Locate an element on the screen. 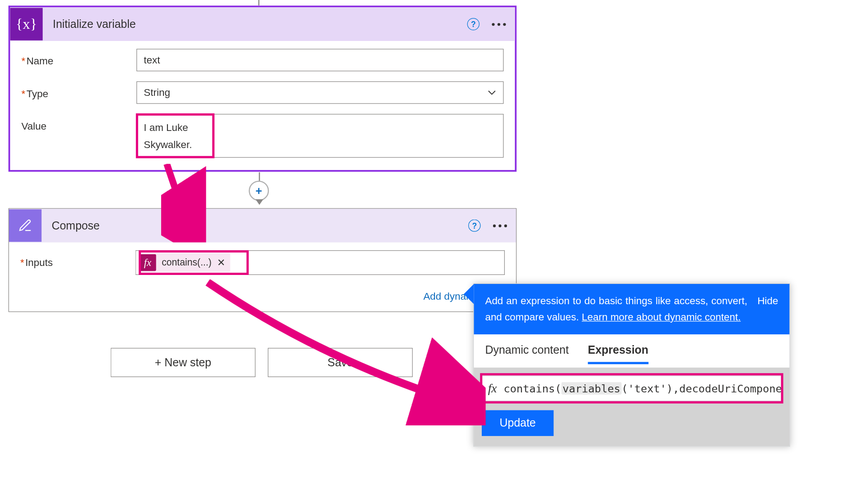 The width and height of the screenshot is (851, 504). card-header: {x} Initialize variable ? is located at coordinates (262, 24).